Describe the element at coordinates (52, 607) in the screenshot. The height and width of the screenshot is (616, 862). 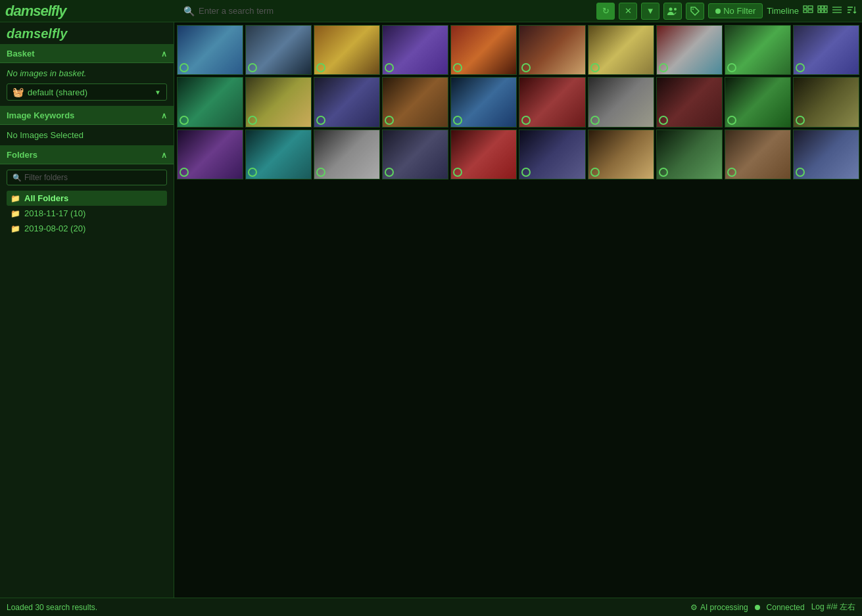
I see `loaded-text: Loaded 30 search results.` at that location.